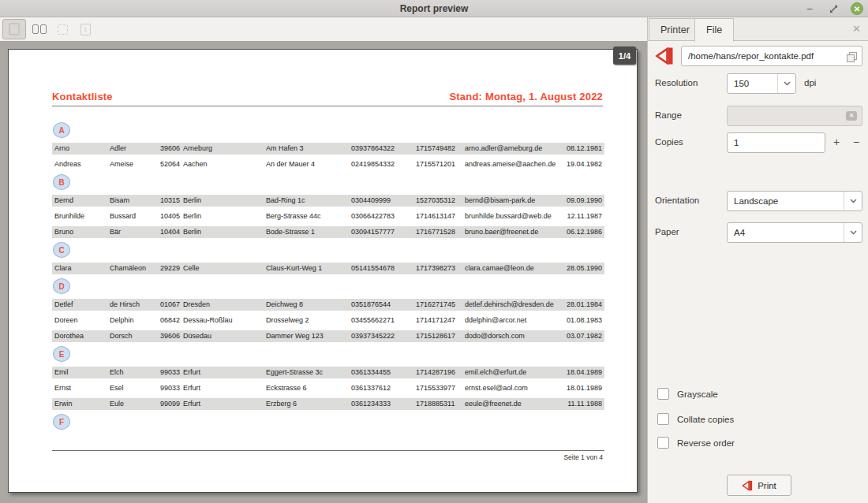 The width and height of the screenshot is (868, 503). What do you see at coordinates (14, 29) in the screenshot?
I see `single-page-icon` at bounding box center [14, 29].